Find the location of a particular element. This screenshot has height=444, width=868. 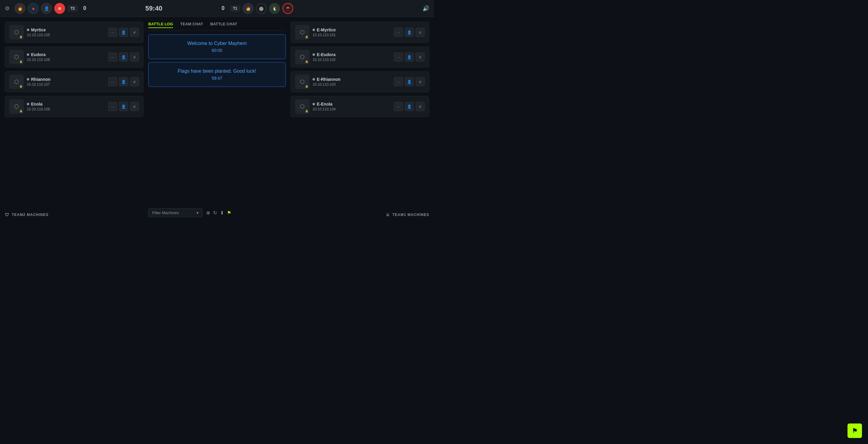

score-left: 0 is located at coordinates (85, 8).